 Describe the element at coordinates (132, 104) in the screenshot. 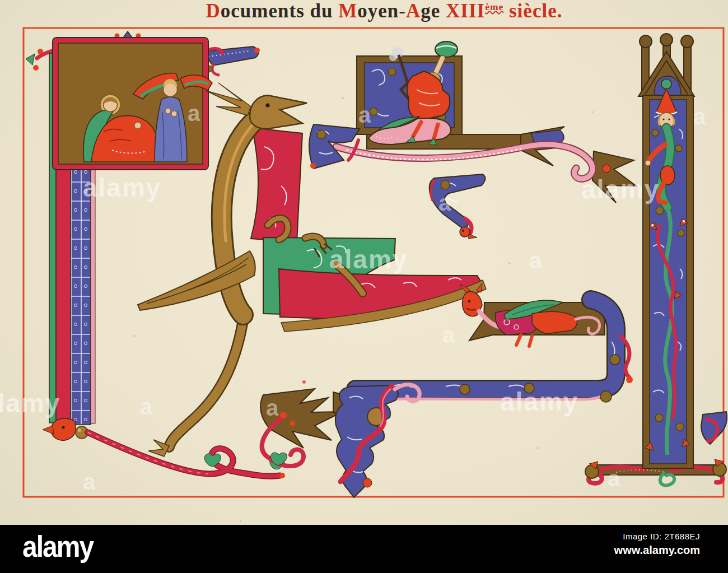

I see `p-panel` at that location.